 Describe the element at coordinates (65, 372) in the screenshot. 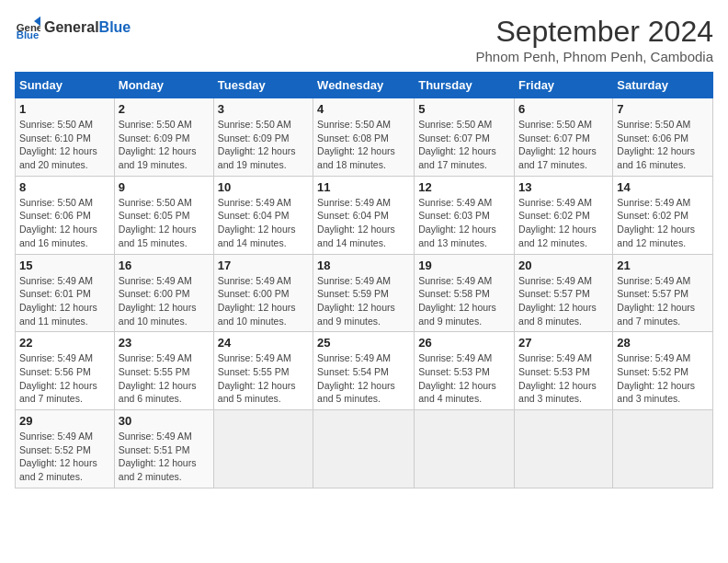

I see `table-row: 22Sunrise: 5:49 AMSunset: 5:56 PMDayligh…` at that location.